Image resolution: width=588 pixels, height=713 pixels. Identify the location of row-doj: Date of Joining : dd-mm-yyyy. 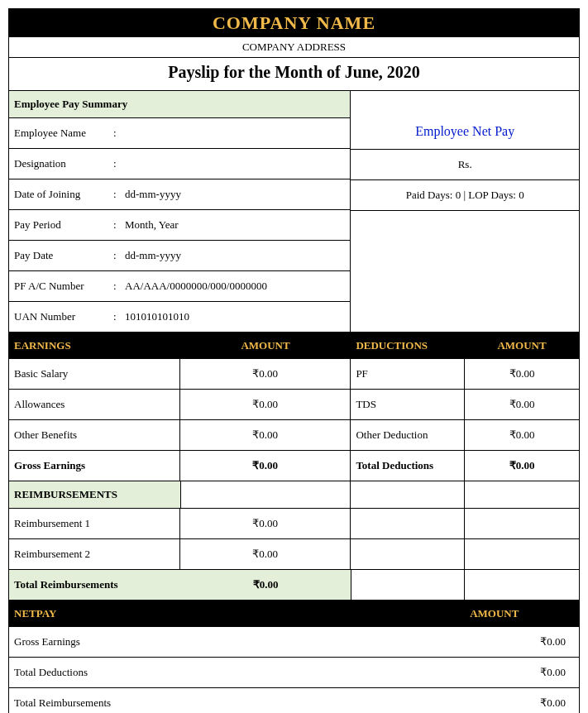
(179, 195).